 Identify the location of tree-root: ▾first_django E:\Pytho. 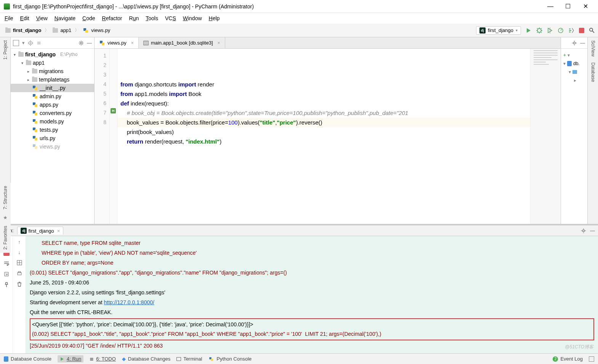
(53, 54).